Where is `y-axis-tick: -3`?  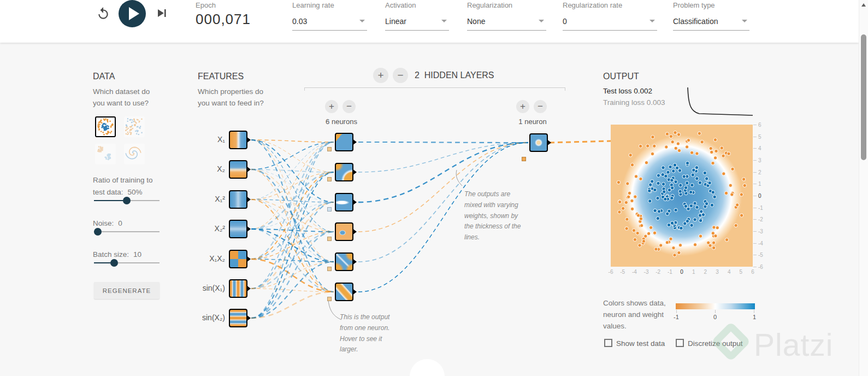
y-axis-tick: -3 is located at coordinates (763, 232).